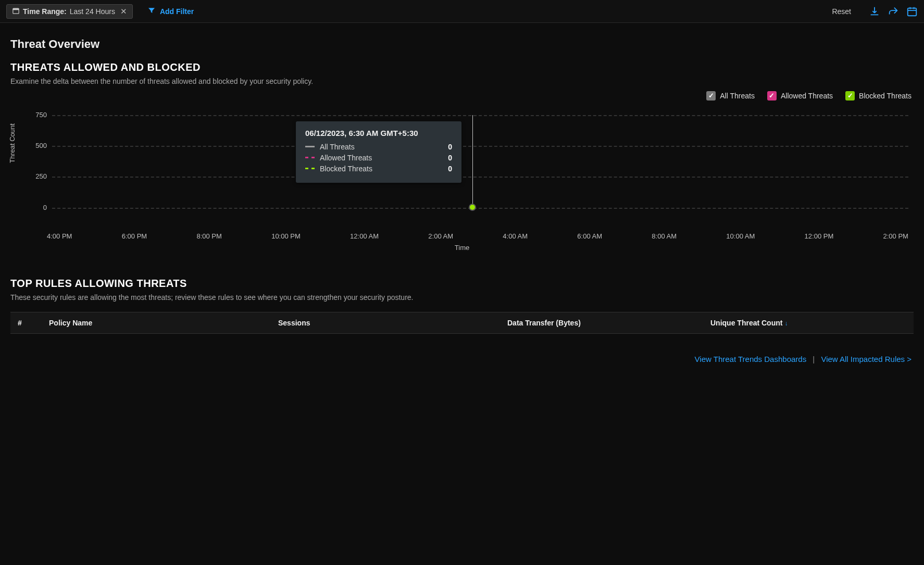  I want to click on tooltip-series-name: Allowed Threats, so click(381, 158).